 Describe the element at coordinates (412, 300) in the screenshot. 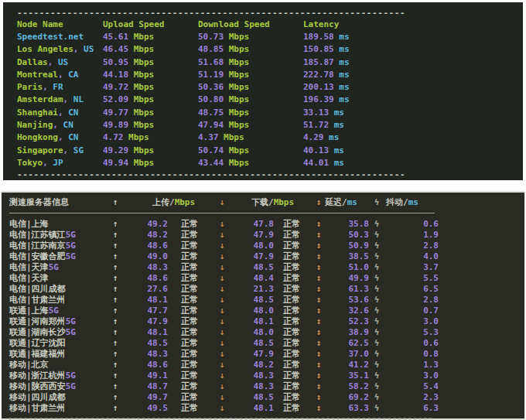

I see `jitter-value: 2.8` at that location.